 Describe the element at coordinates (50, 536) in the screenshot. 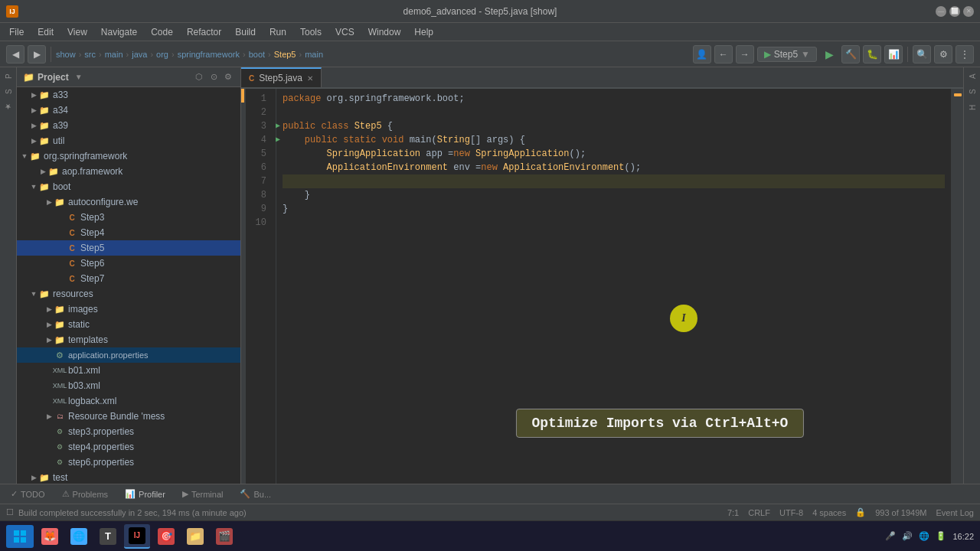

I see `taskbar-firefox: 🦊` at that location.